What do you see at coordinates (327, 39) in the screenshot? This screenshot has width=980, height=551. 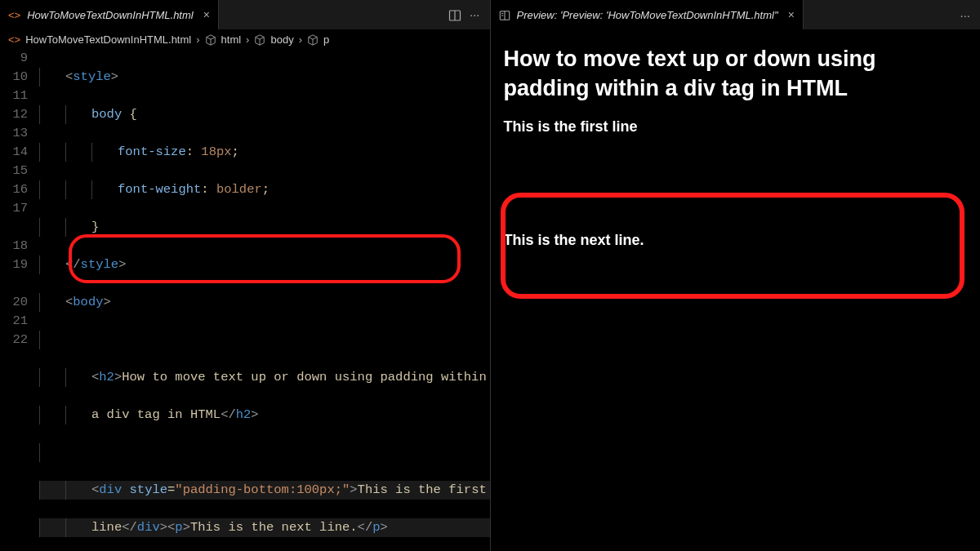 I see `breadcrumb-seg: p` at bounding box center [327, 39].